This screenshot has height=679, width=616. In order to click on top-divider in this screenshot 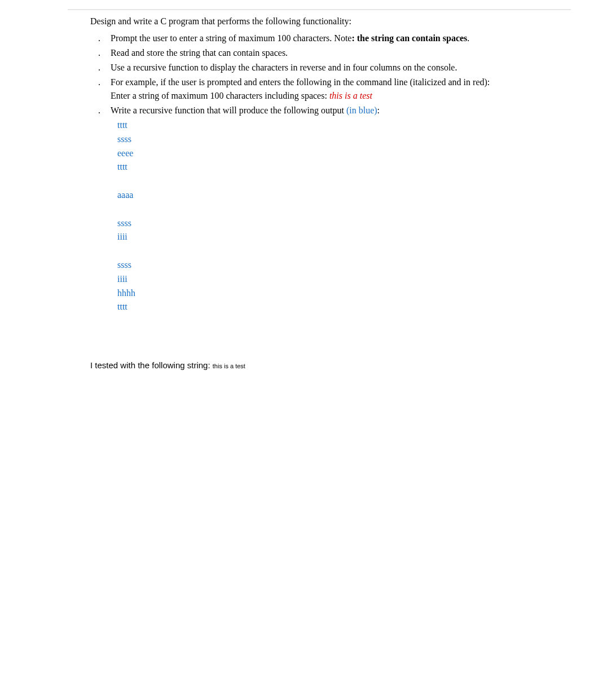, I will do `click(319, 10)`.